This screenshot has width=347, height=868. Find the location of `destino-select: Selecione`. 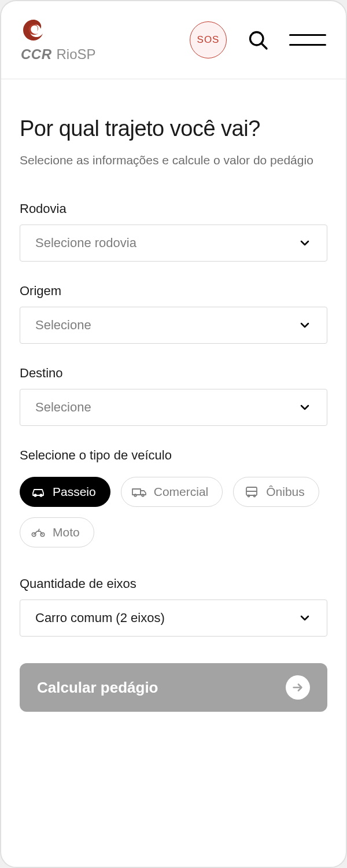

destino-select: Selecione is located at coordinates (174, 407).